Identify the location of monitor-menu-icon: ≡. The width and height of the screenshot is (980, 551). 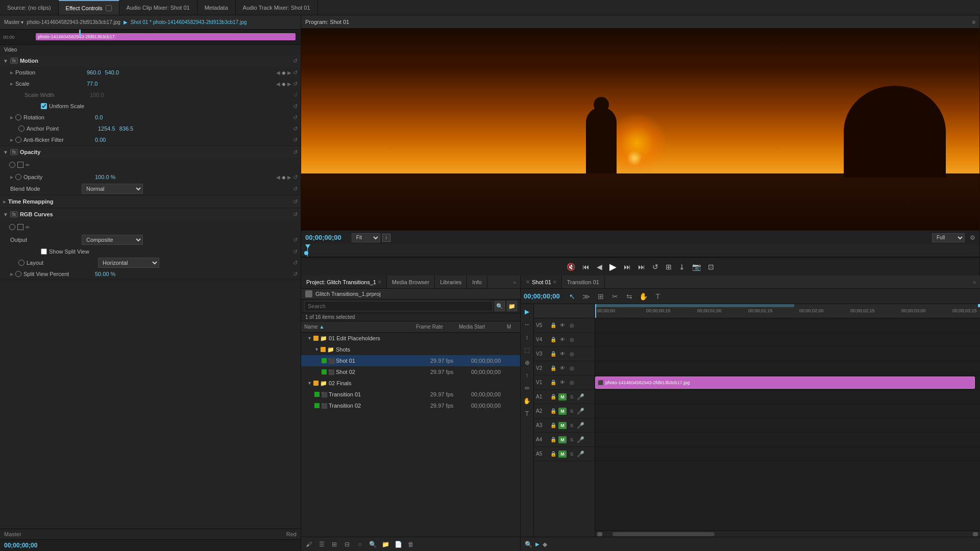
(974, 22).